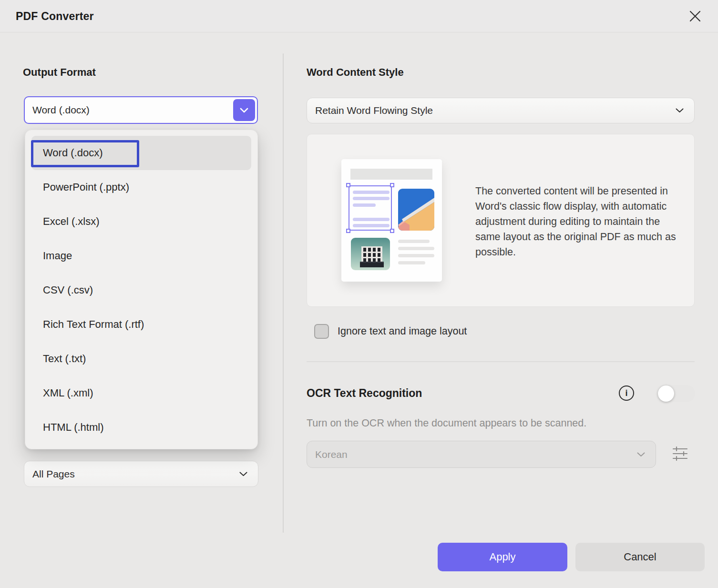 The width and height of the screenshot is (718, 588). Describe the element at coordinates (86, 187) in the screenshot. I see `option-label: PowerPoint (.pptx)` at that location.